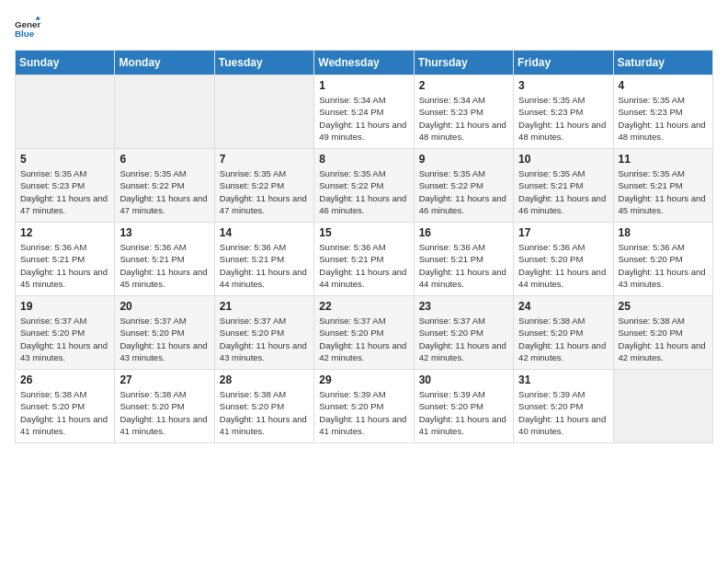 This screenshot has height=563, width=728. Describe the element at coordinates (664, 86) in the screenshot. I see `day-number: 4` at that location.